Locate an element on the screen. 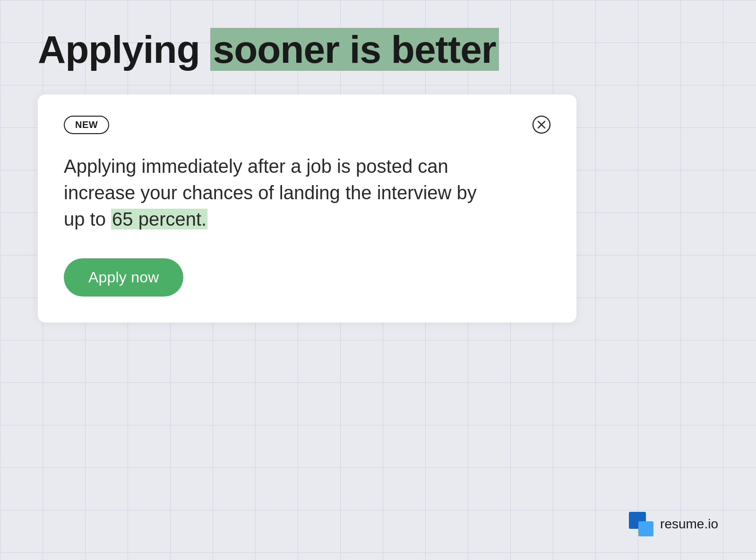  new-badge: NEW is located at coordinates (86, 125).